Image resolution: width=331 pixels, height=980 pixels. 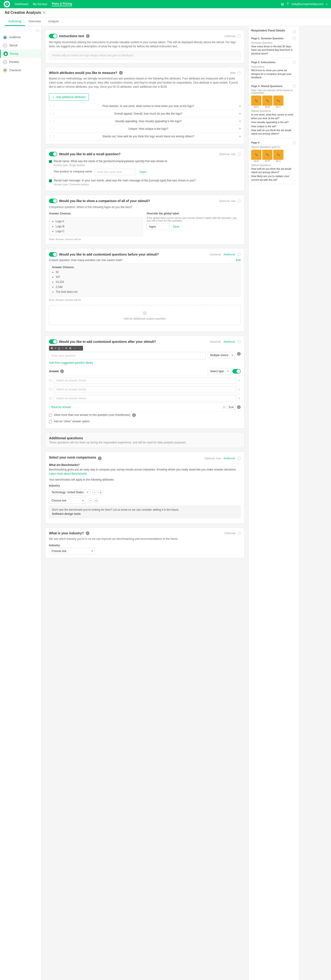 What do you see at coordinates (69, 97) in the screenshot?
I see `add-attributes-button: ＋ Add additional attributes` at bounding box center [69, 97].